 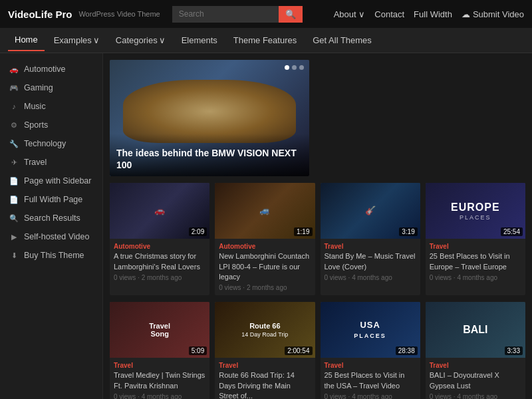 What do you see at coordinates (51, 181) in the screenshot?
I see `sidebar-item-page-with-sidebar: 📄 Page with Sidebar` at bounding box center [51, 181].